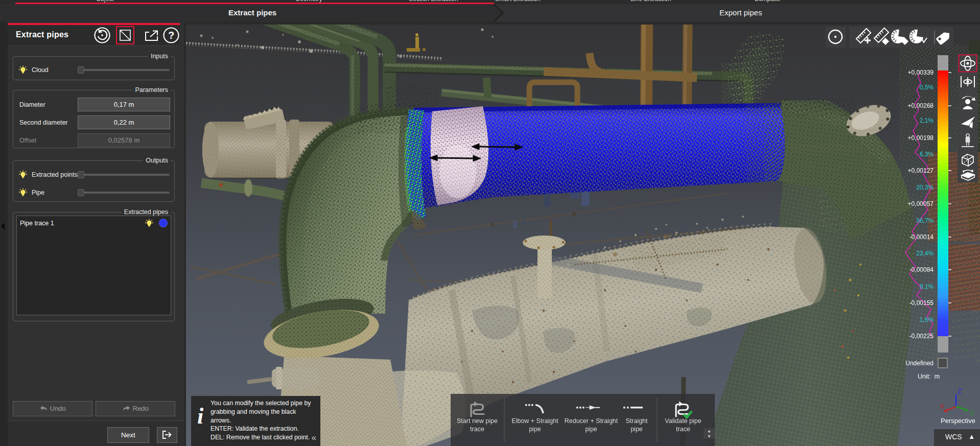 This screenshot has width=980, height=446. Describe the element at coordinates (960, 391) in the screenshot. I see `svg-text: Z` at that location.